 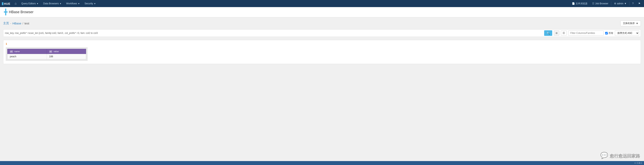 I want to click on file-icon: 📄, so click(x=574, y=4).